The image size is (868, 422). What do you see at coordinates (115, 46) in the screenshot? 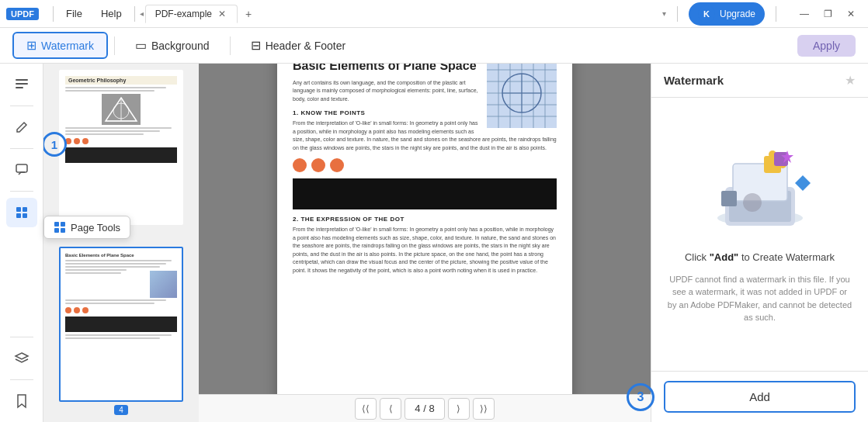
I see `toolbar-divider1` at bounding box center [115, 46].